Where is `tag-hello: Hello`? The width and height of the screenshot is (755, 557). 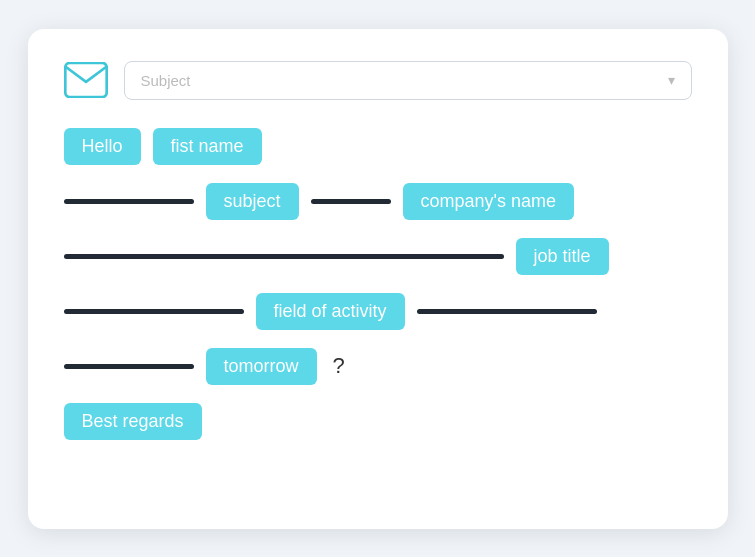
tag-hello: Hello is located at coordinates (102, 146).